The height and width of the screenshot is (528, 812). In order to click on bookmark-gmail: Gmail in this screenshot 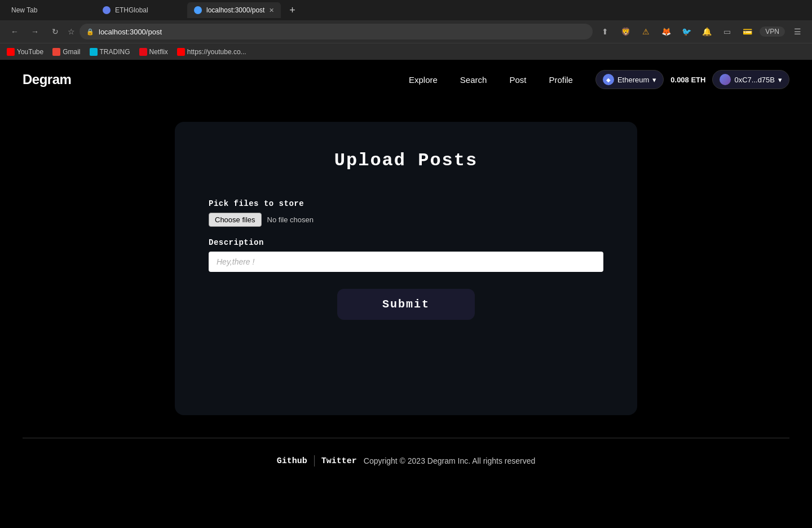, I will do `click(67, 52)`.